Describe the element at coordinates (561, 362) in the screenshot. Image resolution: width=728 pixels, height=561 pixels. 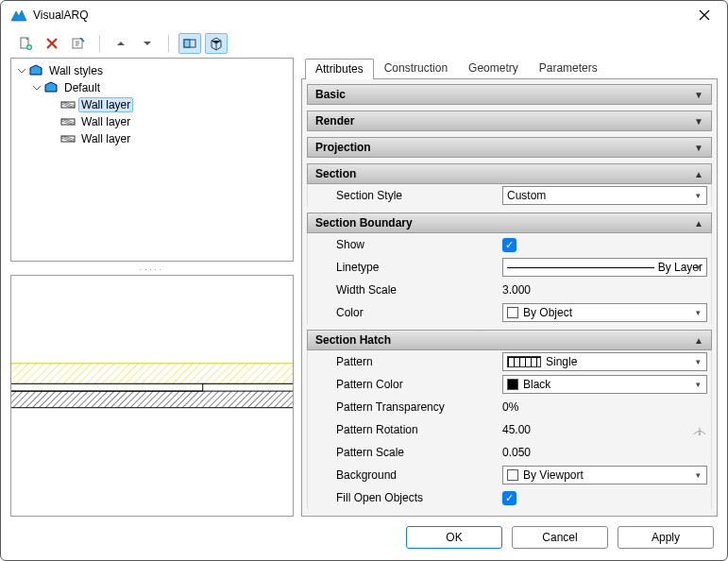
I see `hatch-pattern-value: Single` at that location.